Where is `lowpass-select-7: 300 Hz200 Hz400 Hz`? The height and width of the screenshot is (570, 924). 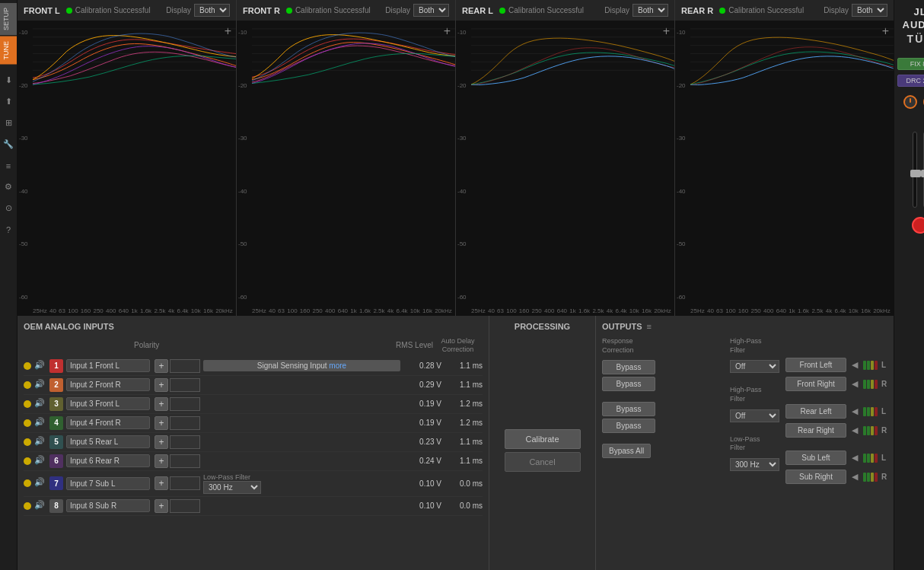 lowpass-select-7: 300 Hz200 Hz400 Hz is located at coordinates (232, 487).